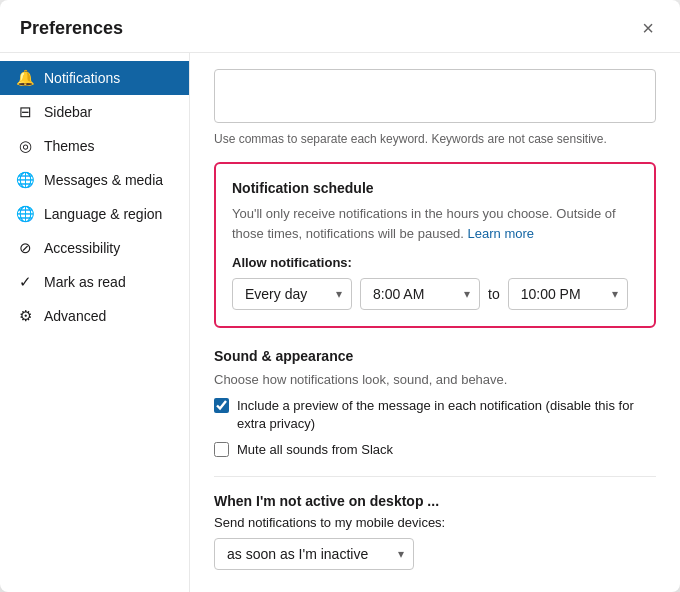  Describe the element at coordinates (25, 78) in the screenshot. I see `notifications-icon: 🔔` at that location.